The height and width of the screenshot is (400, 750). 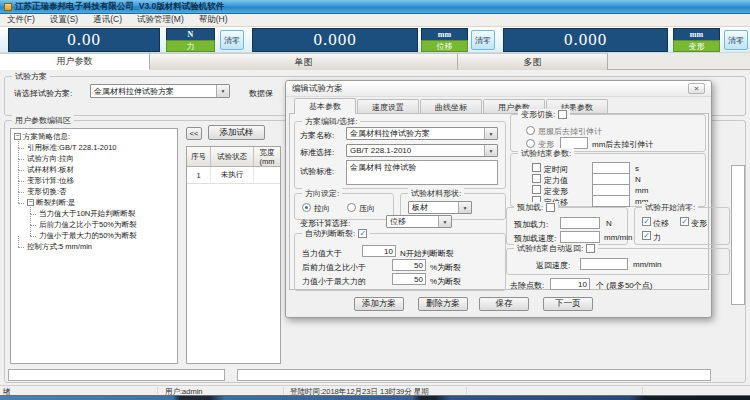 What do you see at coordinates (94, 148) in the screenshot?
I see `tree-item: 引用标准:GB/T 228.1-2010` at bounding box center [94, 148].